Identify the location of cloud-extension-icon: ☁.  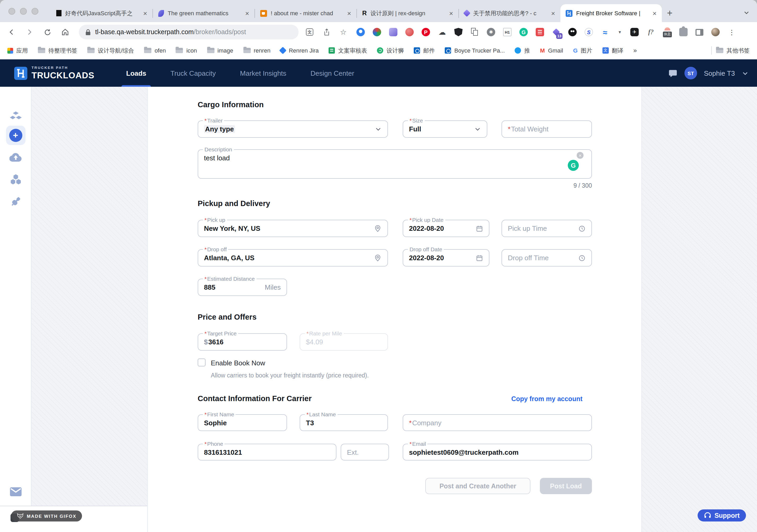
(442, 32).